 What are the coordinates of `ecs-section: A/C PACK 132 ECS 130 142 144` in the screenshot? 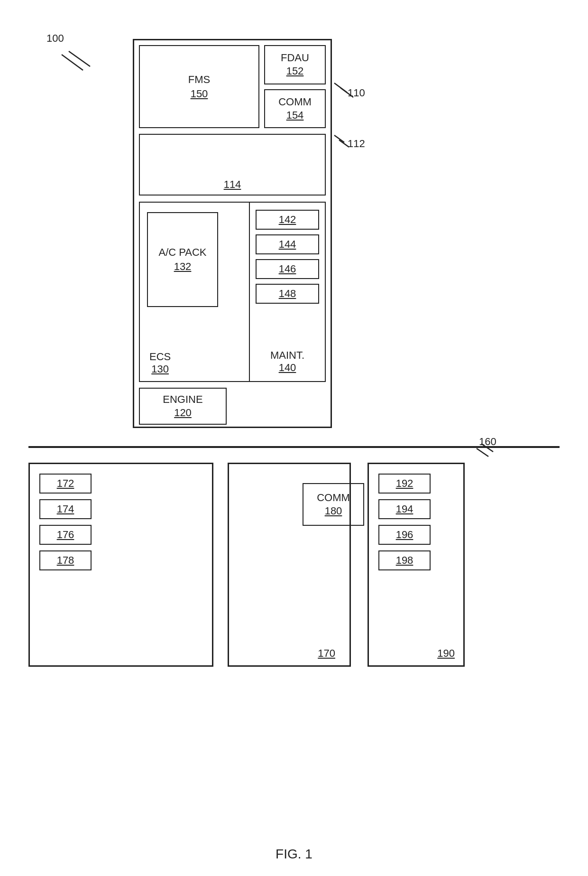 It's located at (232, 292).